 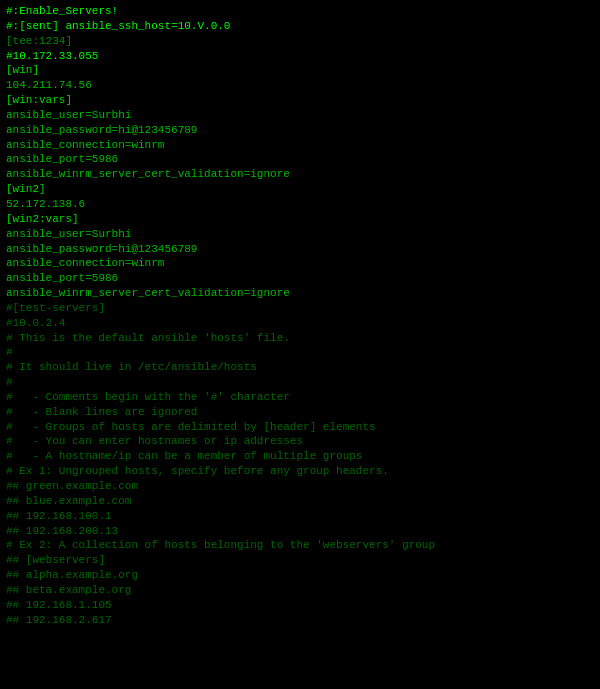 What do you see at coordinates (300, 472) in the screenshot?
I see `terminal-line: # Ex 1: Ungrouped hosts, specify before …` at bounding box center [300, 472].